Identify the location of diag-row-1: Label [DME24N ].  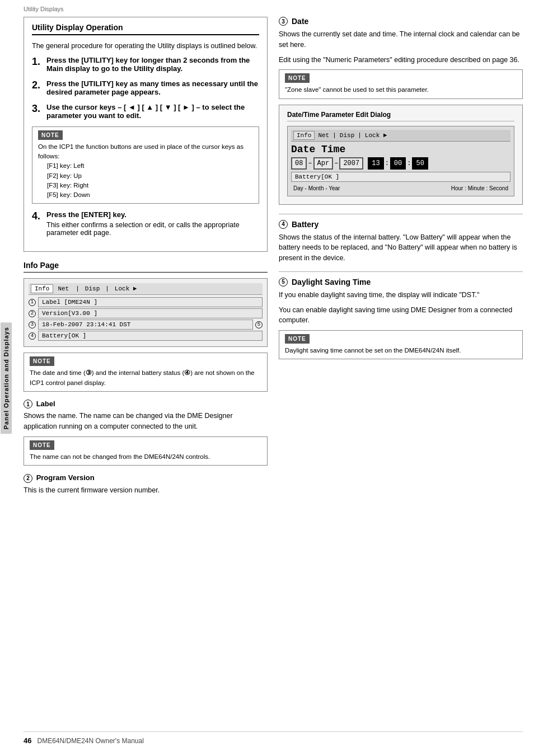
(150, 302).